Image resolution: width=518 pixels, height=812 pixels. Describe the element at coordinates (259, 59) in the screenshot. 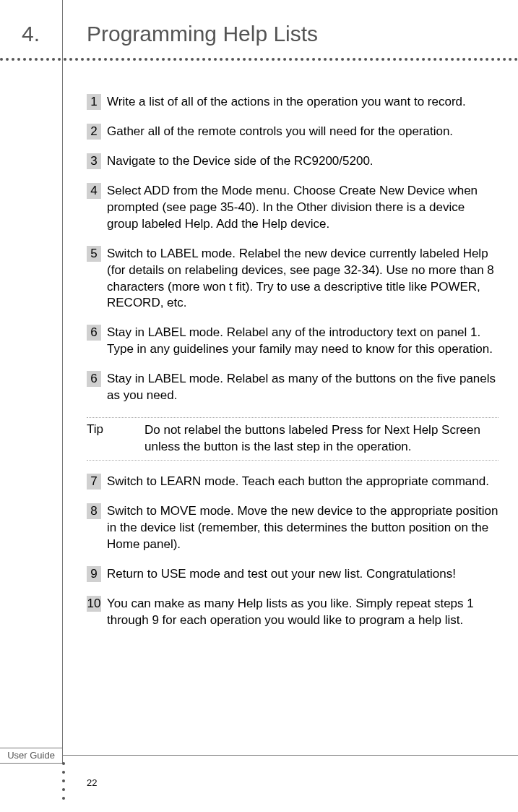

I see `dotted-horizontal-rule` at that location.